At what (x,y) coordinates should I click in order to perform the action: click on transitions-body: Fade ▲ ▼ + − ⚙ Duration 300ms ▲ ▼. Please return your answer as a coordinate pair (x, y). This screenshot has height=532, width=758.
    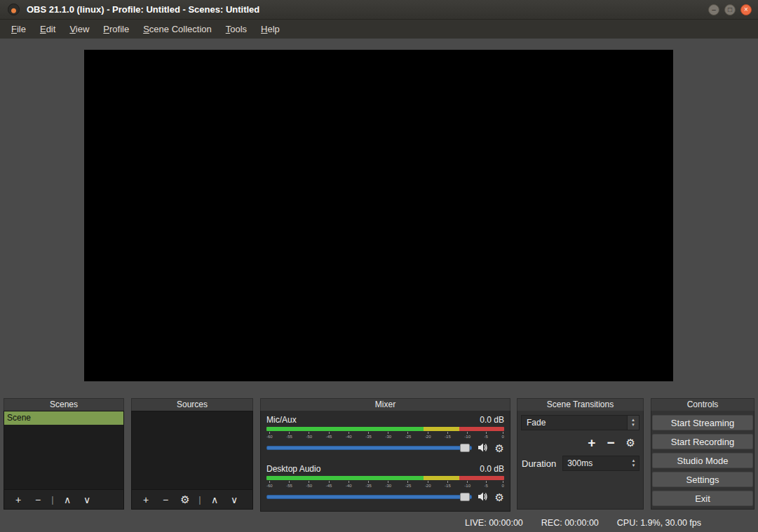
    Looking at the image, I should click on (581, 460).